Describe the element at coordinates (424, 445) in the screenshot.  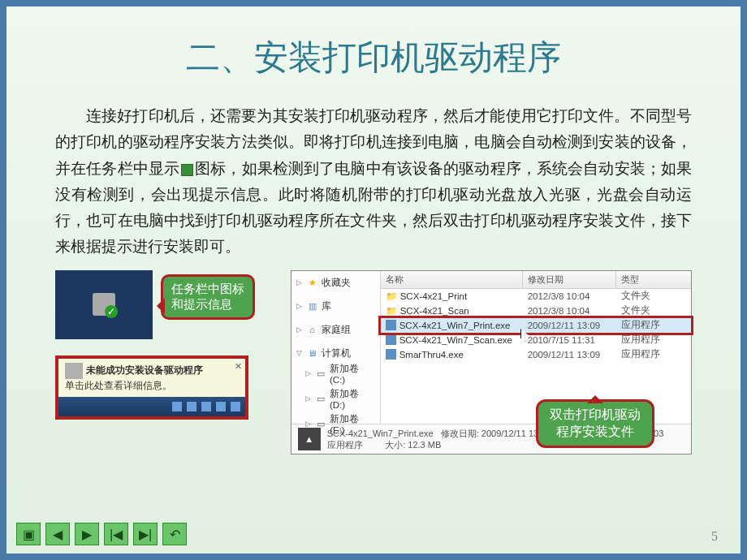
I see `details-size: 12.3 MB` at that location.